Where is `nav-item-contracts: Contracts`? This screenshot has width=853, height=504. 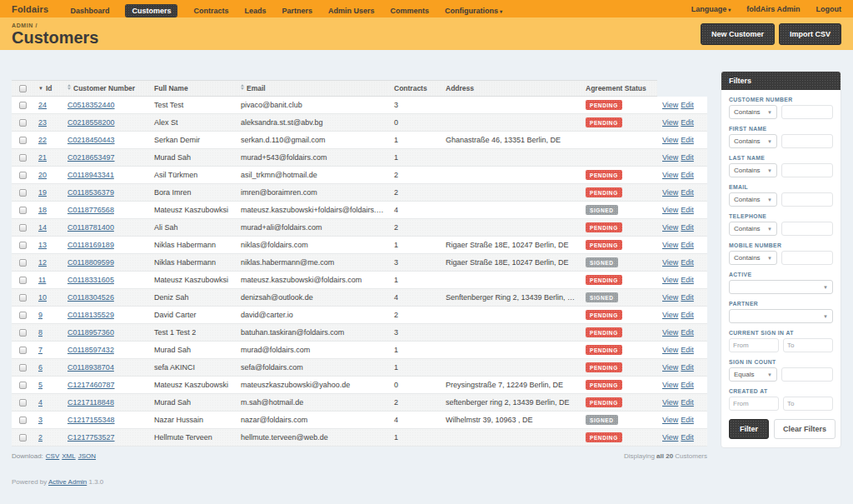 nav-item-contracts: Contracts is located at coordinates (211, 11).